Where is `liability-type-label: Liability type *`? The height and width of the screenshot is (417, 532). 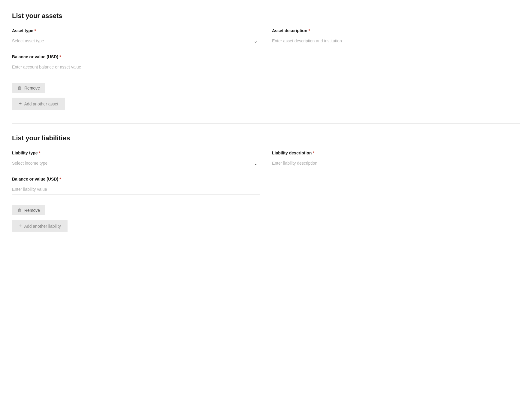
liability-type-label: Liability type * is located at coordinates (136, 153).